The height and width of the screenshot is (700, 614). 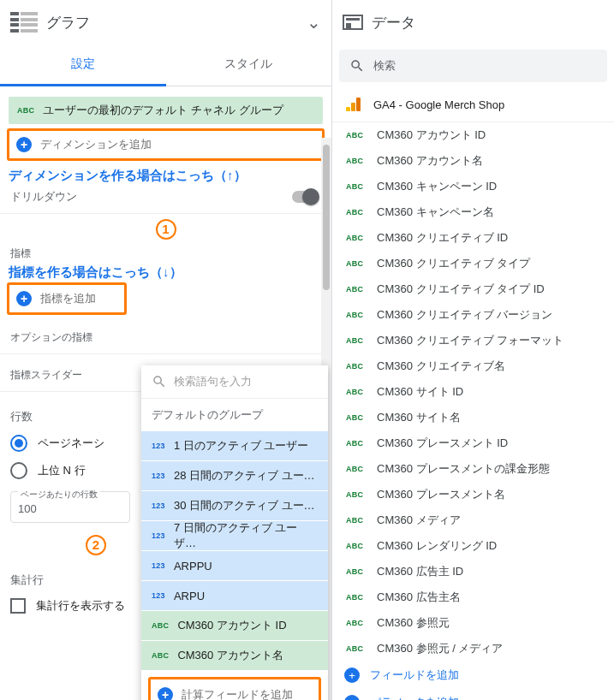 I want to click on field-row: ABCCM360 参照元 / メディア, so click(x=473, y=649).